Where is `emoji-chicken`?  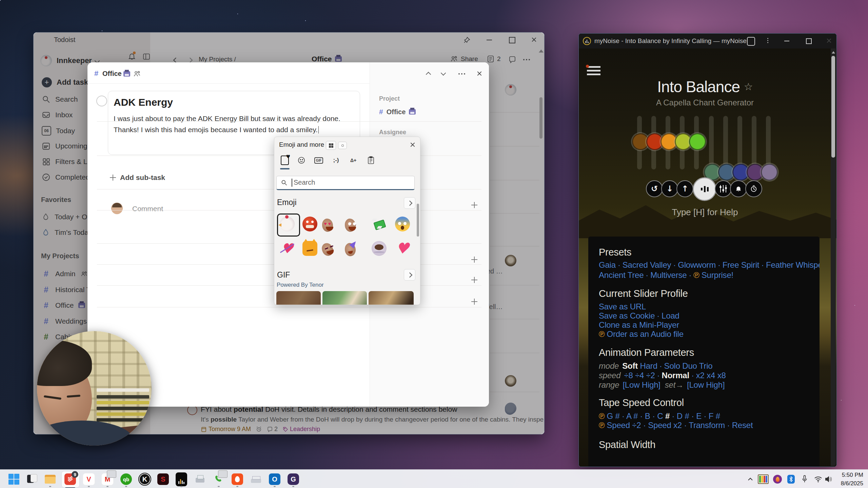
emoji-chicken is located at coordinates (287, 224).